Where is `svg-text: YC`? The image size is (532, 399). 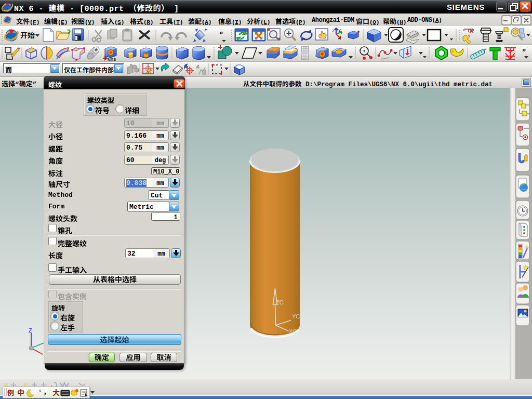 svg-text: YC is located at coordinates (296, 316).